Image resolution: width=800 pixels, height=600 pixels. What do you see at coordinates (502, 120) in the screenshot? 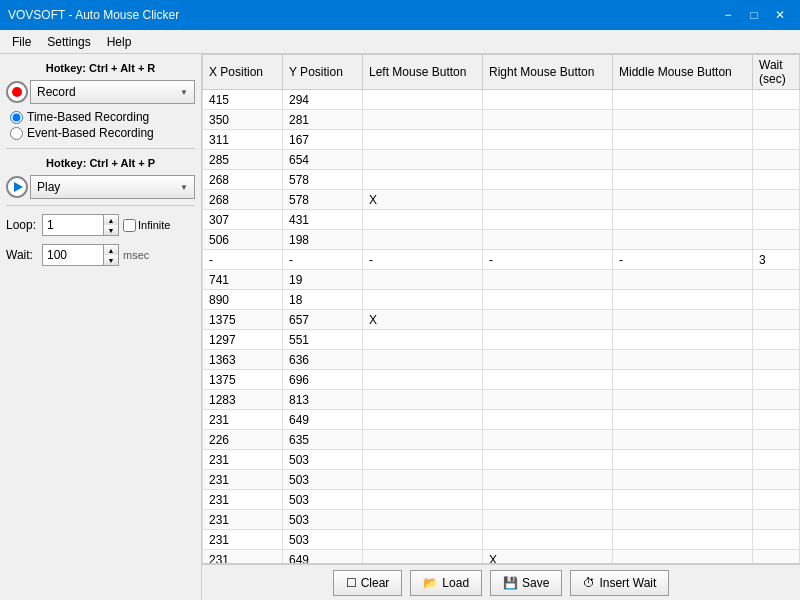
I see `table-row: 350281` at bounding box center [502, 120].